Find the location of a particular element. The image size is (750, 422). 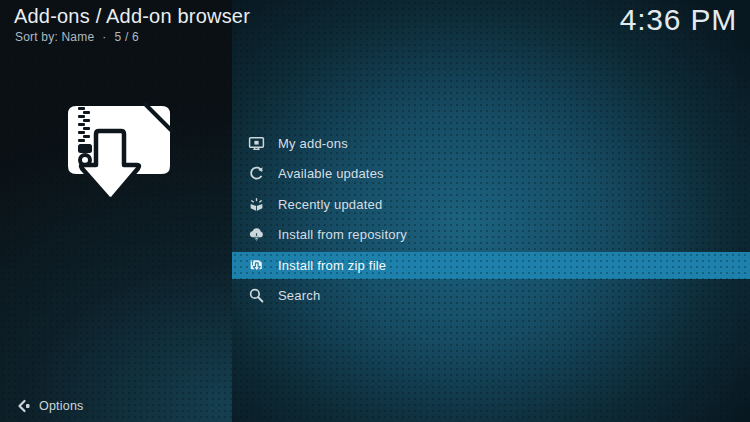

menu-item-label: Install from repository is located at coordinates (342, 234).